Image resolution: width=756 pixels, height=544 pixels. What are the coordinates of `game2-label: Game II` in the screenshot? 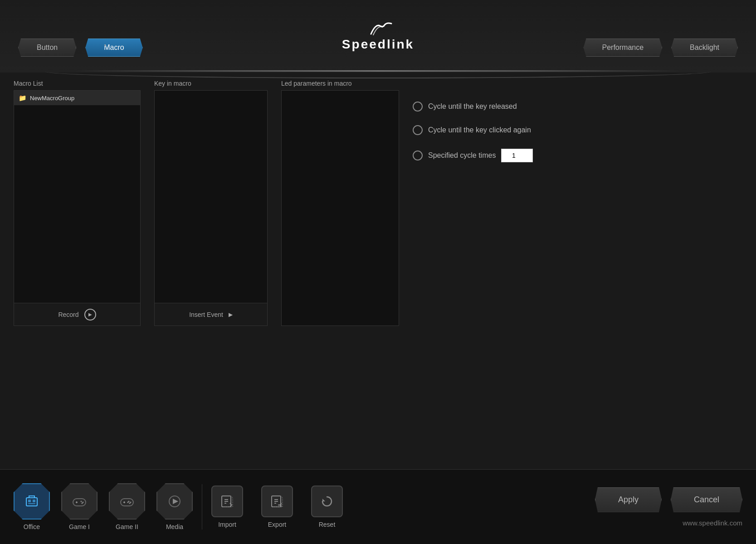 It's located at (127, 527).